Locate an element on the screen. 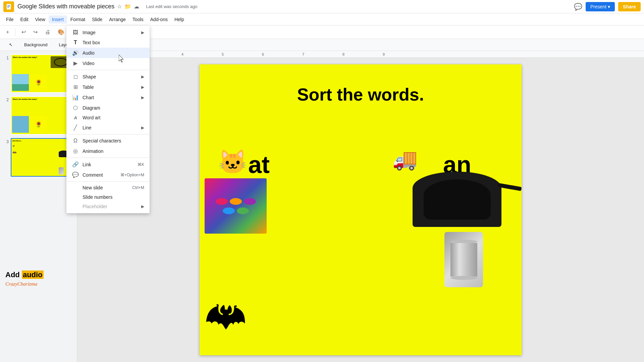  ruler-mark: 4 is located at coordinates (182, 54).